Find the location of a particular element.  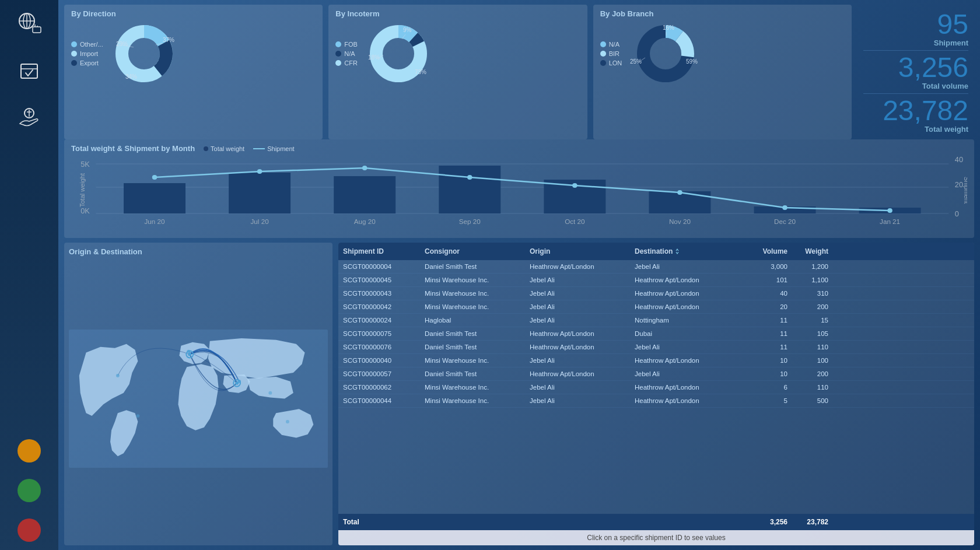

cell-weight: 1,100 is located at coordinates (810, 280).